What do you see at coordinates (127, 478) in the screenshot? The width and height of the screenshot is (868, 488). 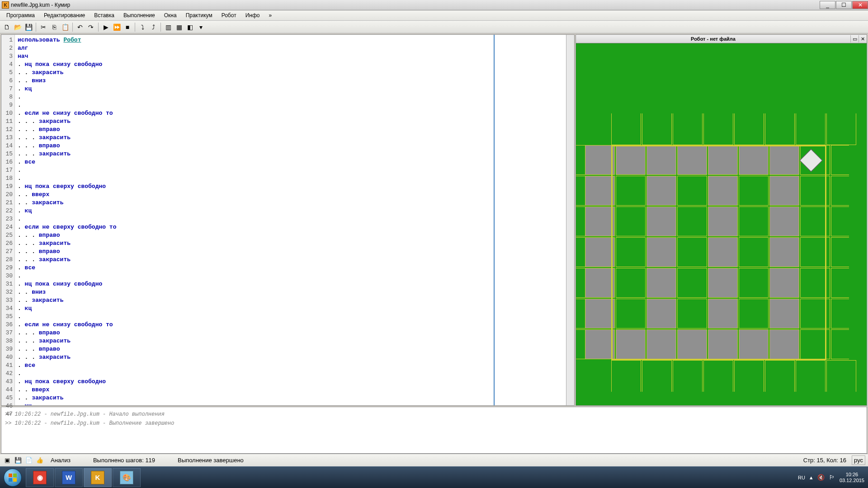 I see `task-paint: 🎨` at bounding box center [127, 478].